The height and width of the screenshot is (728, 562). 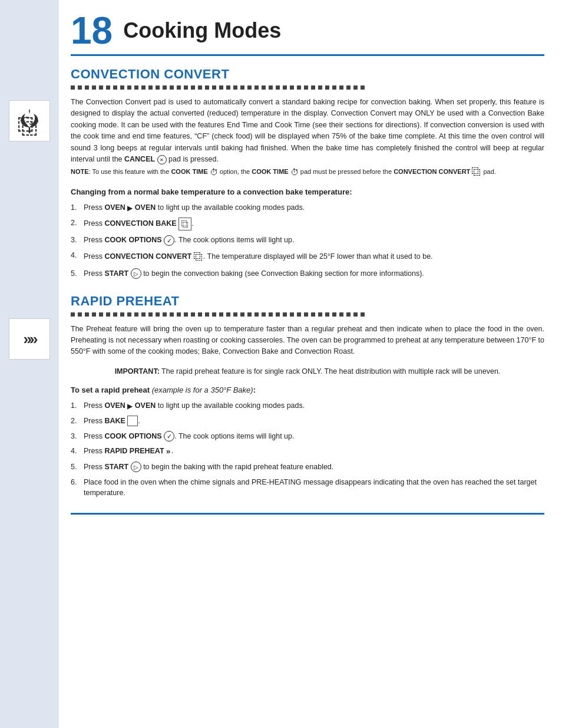 What do you see at coordinates (308, 514) in the screenshot?
I see `bottom-border` at bounding box center [308, 514].